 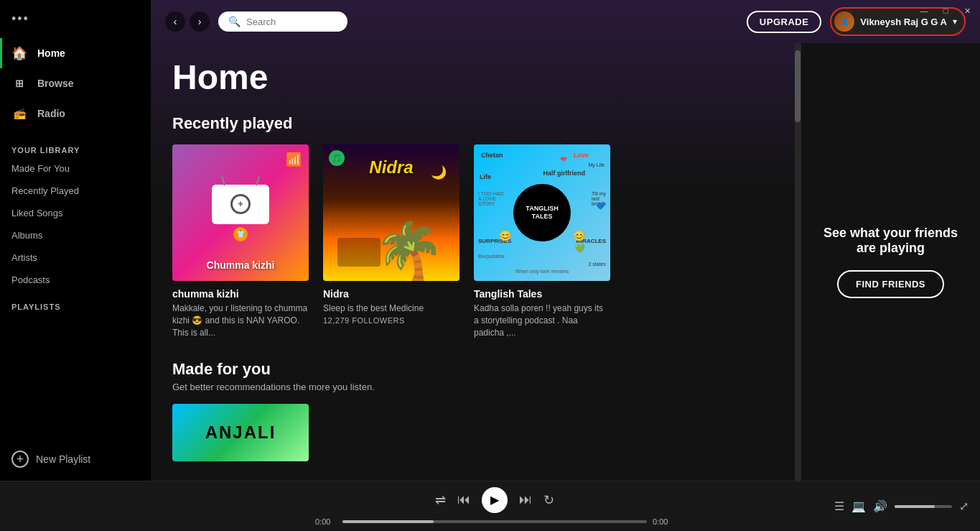 What do you see at coordinates (663, 522) in the screenshot?
I see `total-time: 0:00` at bounding box center [663, 522].